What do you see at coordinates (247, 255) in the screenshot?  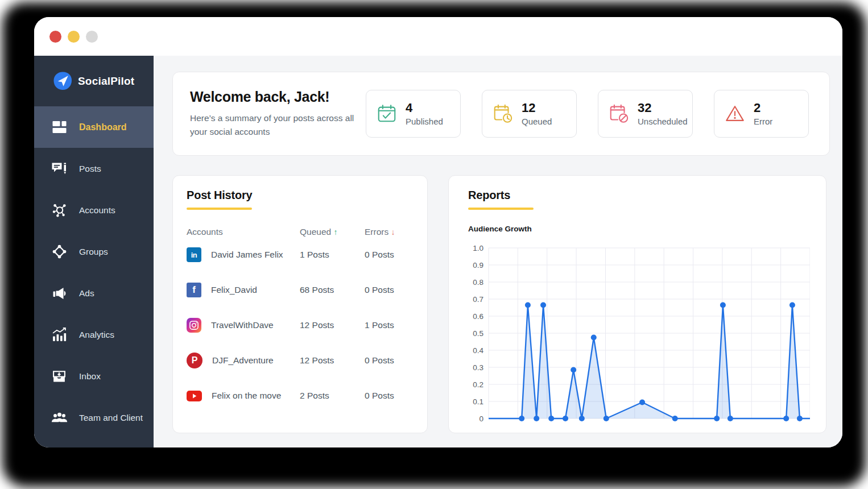 I see `account-name: David James Felix` at bounding box center [247, 255].